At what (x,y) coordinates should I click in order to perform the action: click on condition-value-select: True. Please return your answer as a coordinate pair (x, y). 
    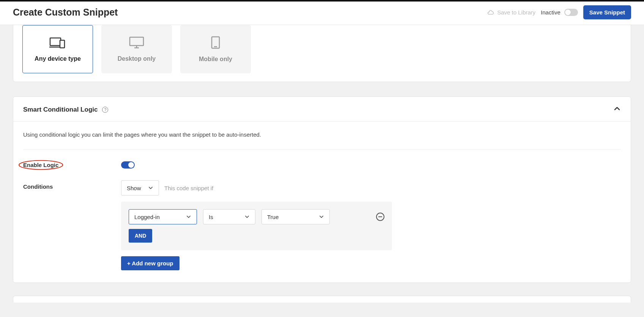
    Looking at the image, I should click on (296, 217).